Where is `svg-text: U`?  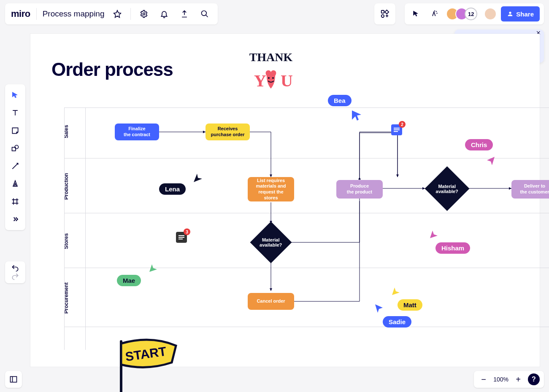
svg-text: U is located at coordinates (287, 81).